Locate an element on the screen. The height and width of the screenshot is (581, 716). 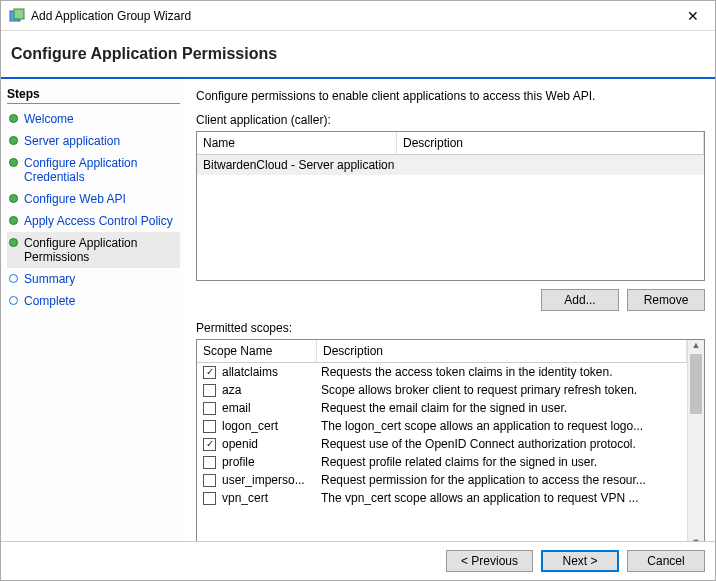
step-label: Configure Application Credentials is located at coordinates (101, 170).